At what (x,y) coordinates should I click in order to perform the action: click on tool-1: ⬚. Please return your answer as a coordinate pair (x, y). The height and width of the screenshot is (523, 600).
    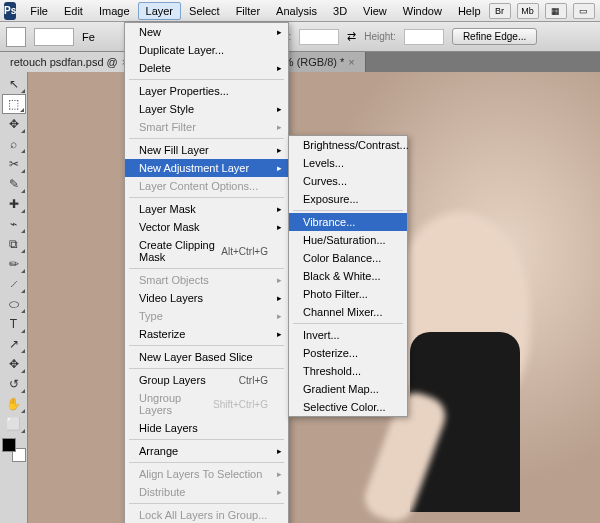
    Looking at the image, I should click on (14, 104).